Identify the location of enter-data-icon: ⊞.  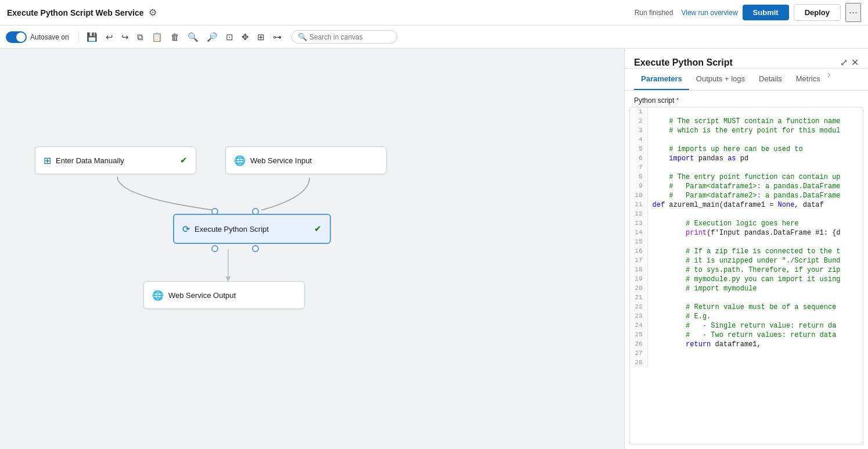
(48, 160).